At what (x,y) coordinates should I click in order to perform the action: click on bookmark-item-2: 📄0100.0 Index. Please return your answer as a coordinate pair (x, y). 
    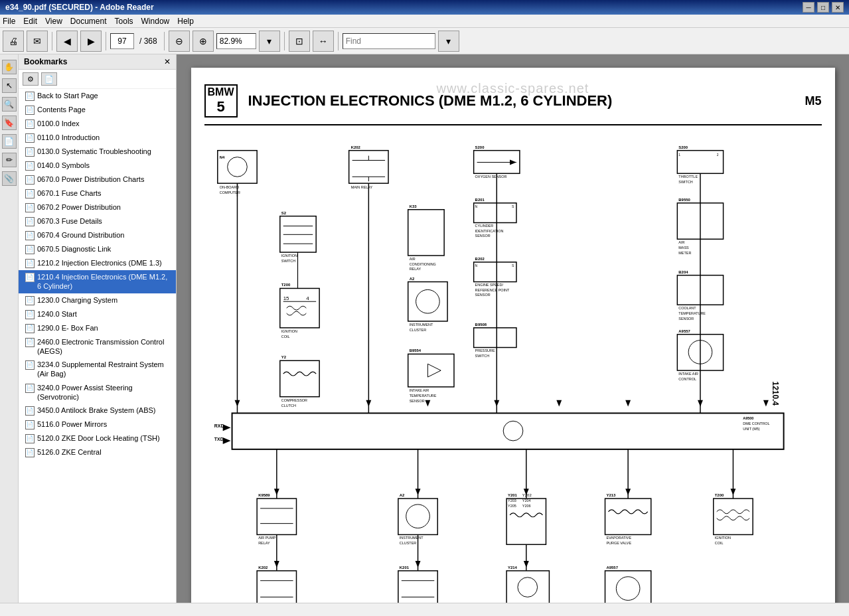
    Looking at the image, I should click on (97, 123).